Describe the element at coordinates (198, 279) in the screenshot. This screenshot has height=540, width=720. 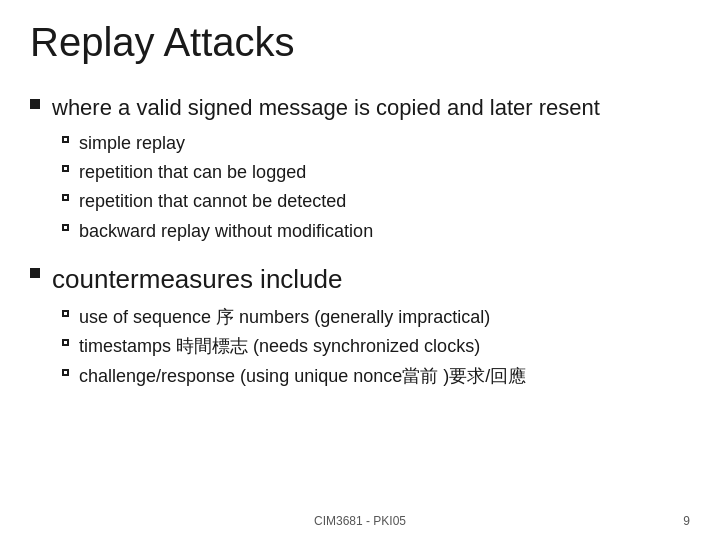
I see `list-item-2-text: countermeasures include` at that location.